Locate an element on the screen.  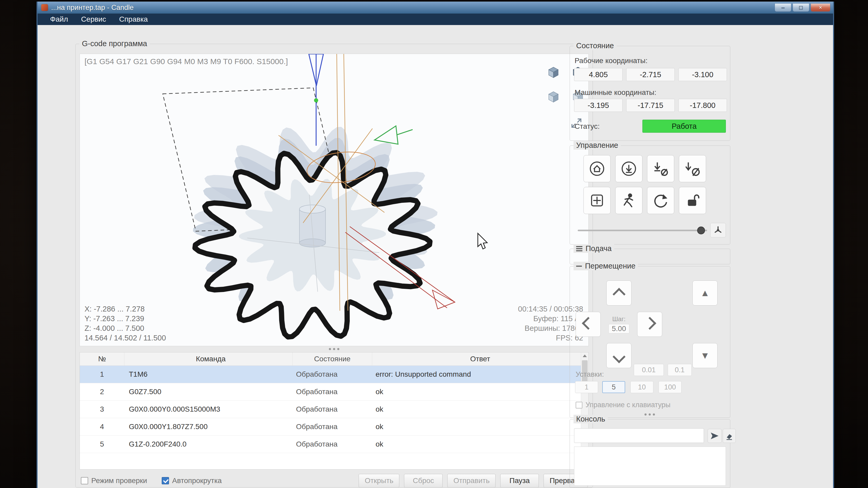
zero-z-button is located at coordinates (692, 169).